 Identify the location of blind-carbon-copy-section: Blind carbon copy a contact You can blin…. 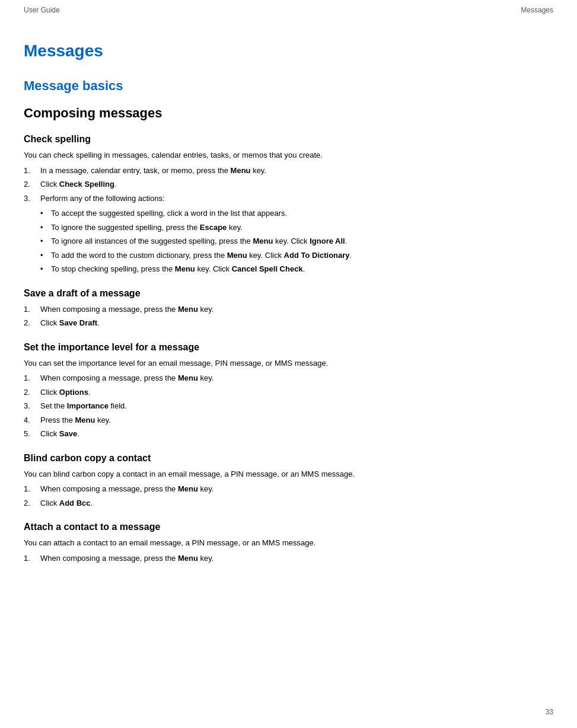
(288, 481).